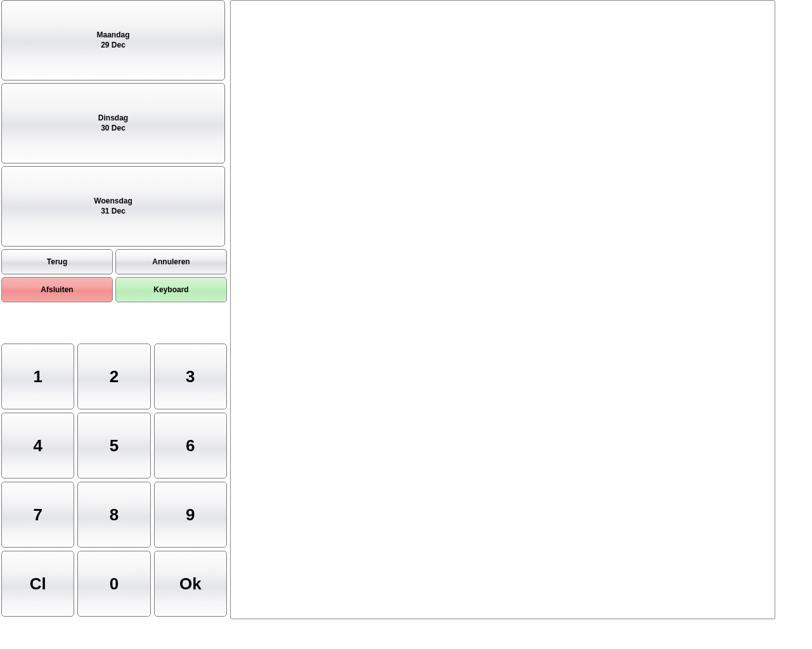  I want to click on numeric-keypad: 1 2 3 4 5 6 7 8 9 Cl 0 Ok, so click(114, 480).